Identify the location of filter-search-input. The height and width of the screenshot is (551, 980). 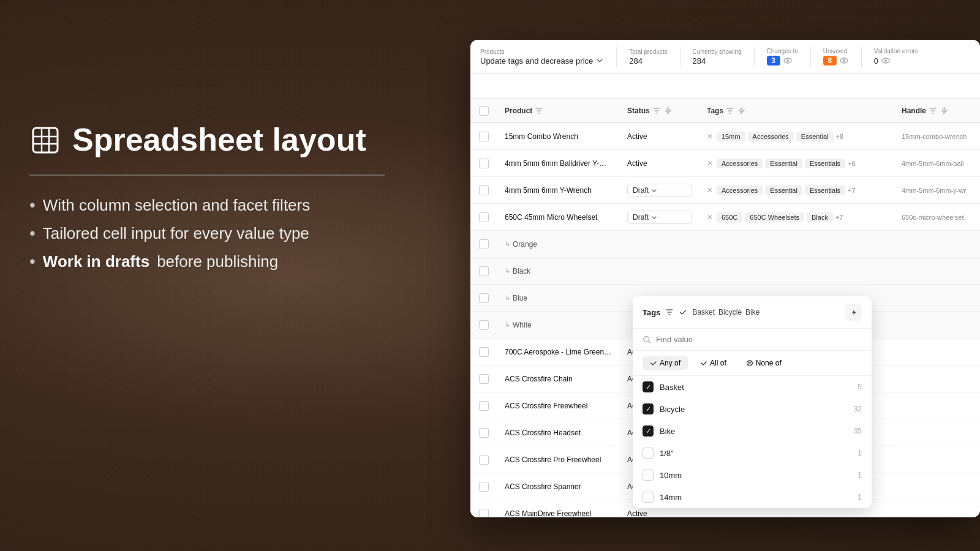
(759, 339).